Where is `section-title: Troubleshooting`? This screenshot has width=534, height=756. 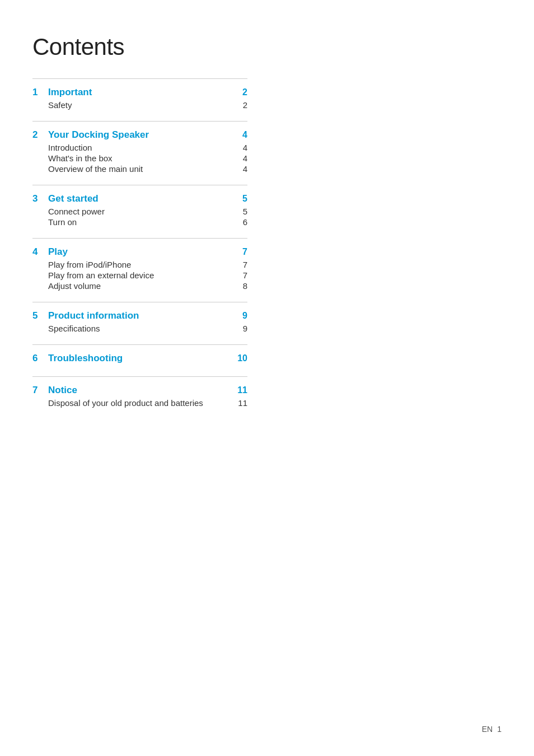 section-title: Troubleshooting is located at coordinates (140, 358).